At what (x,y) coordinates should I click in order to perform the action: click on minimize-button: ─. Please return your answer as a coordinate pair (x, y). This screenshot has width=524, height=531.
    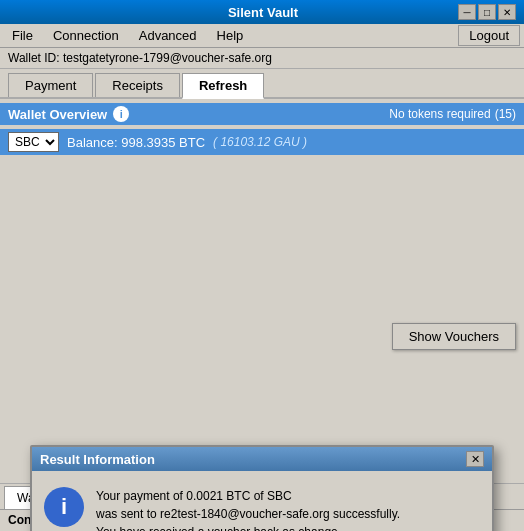
    Looking at the image, I should click on (467, 12).